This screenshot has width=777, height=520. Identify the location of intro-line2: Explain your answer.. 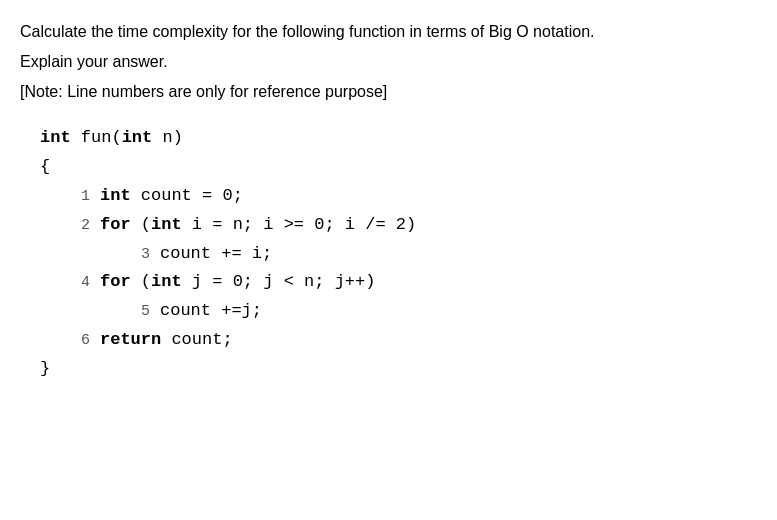
(388, 62).